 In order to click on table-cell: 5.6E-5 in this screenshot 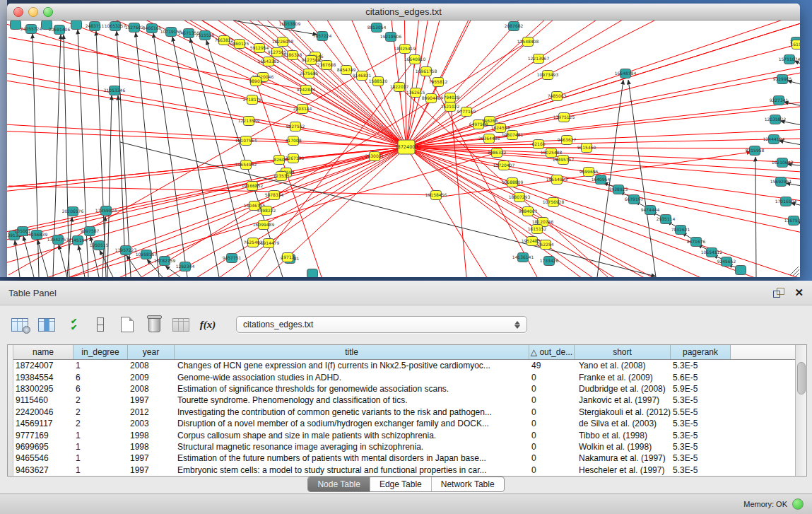, I will do `click(701, 378)`.